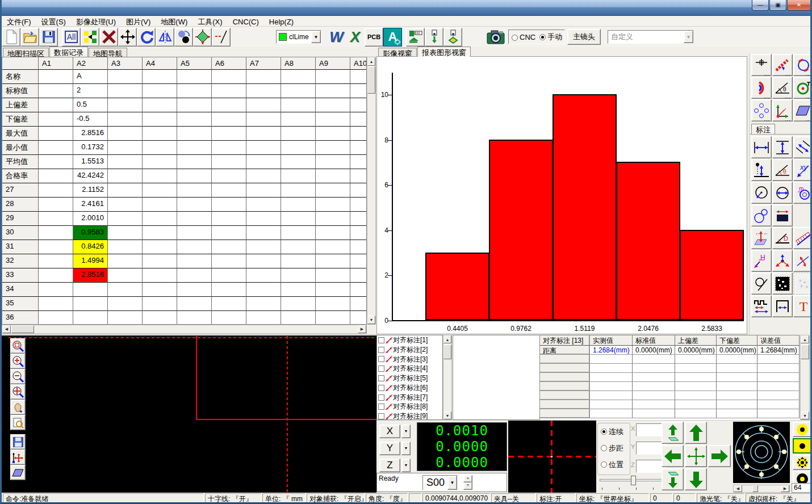 The height and width of the screenshot is (504, 812). I want to click on preview-button, so click(18, 422).